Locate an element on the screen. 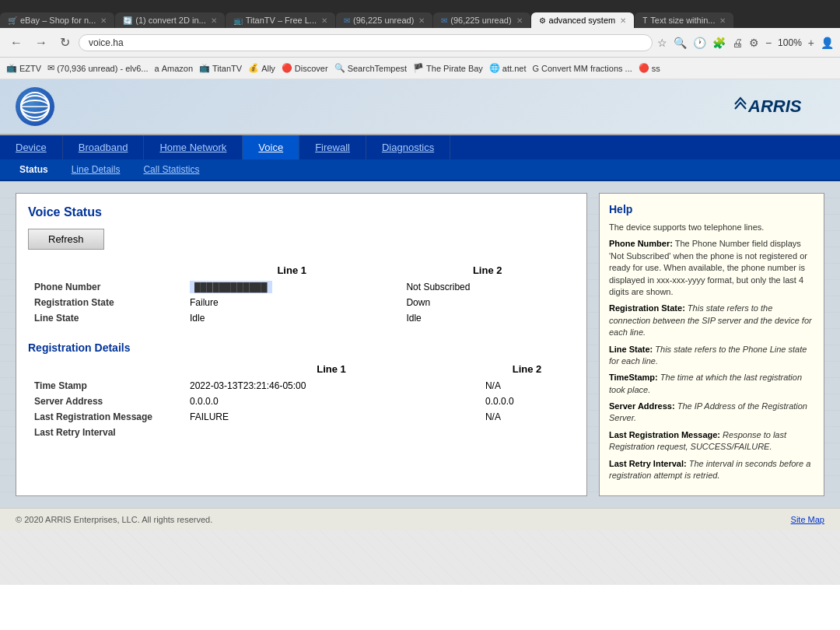 This screenshot has width=840, height=630. table-row: Registration State Failure Down is located at coordinates (302, 303).